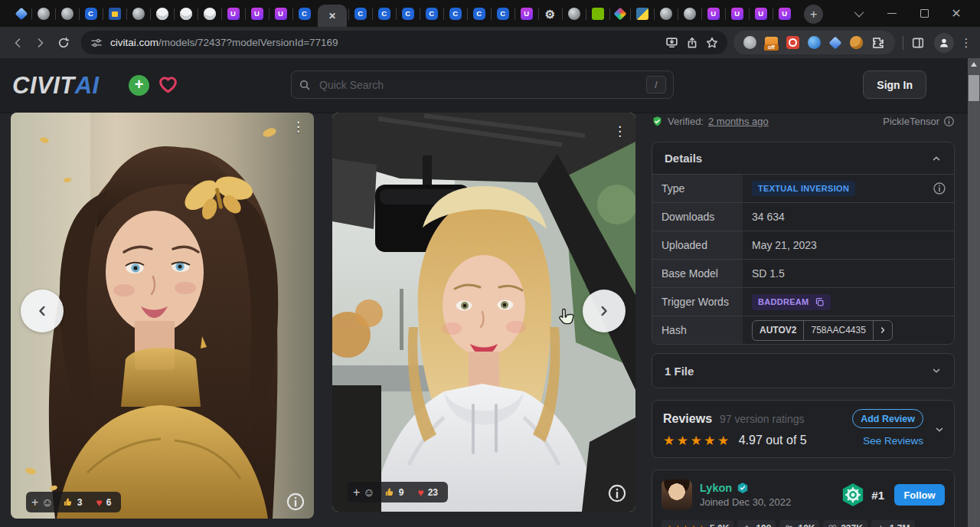 The width and height of the screenshot is (980, 527). Describe the element at coordinates (597, 14) in the screenshot. I see `tab-nvidia` at that location.